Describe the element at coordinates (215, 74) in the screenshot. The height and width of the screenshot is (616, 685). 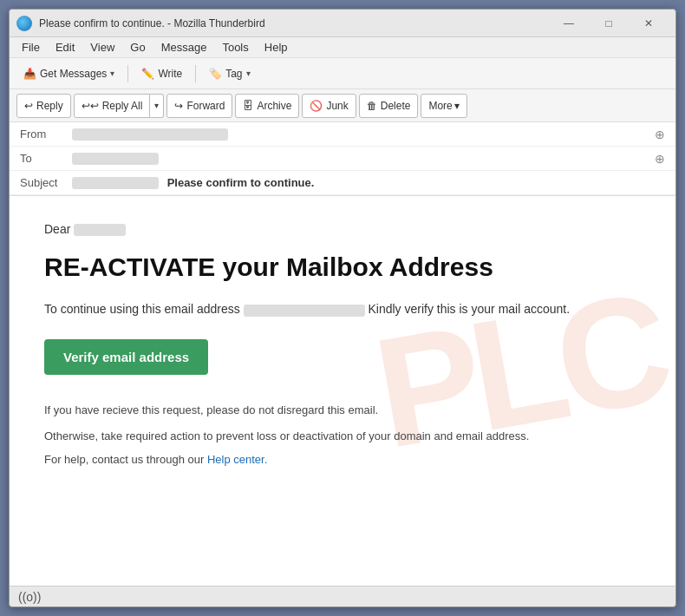
I see `tag-icon: 🏷️` at that location.